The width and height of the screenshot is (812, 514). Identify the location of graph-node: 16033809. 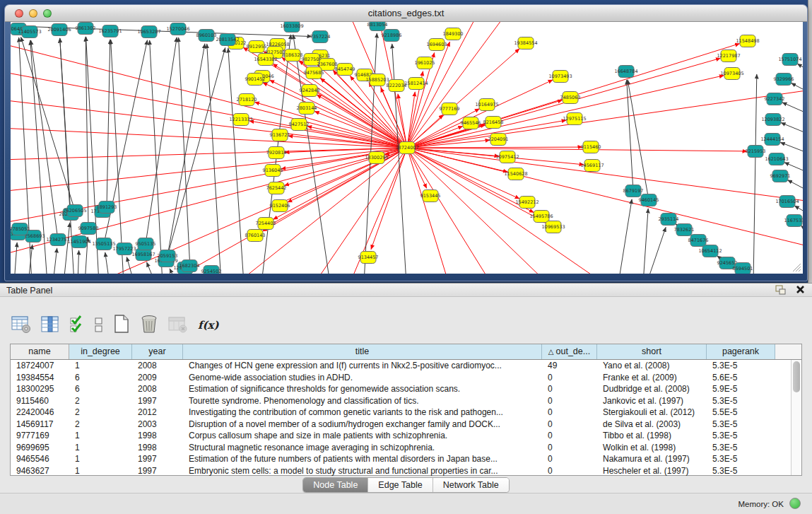
(291, 27).